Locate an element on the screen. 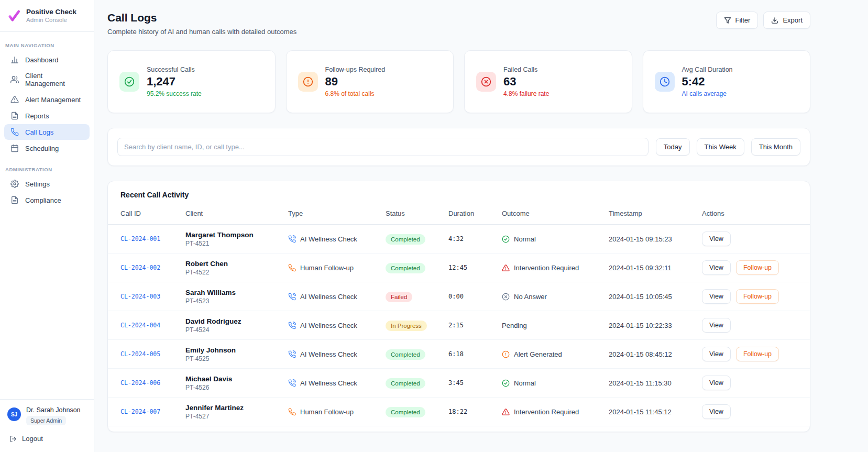 This screenshot has height=452, width=868. search-input is located at coordinates (383, 147).